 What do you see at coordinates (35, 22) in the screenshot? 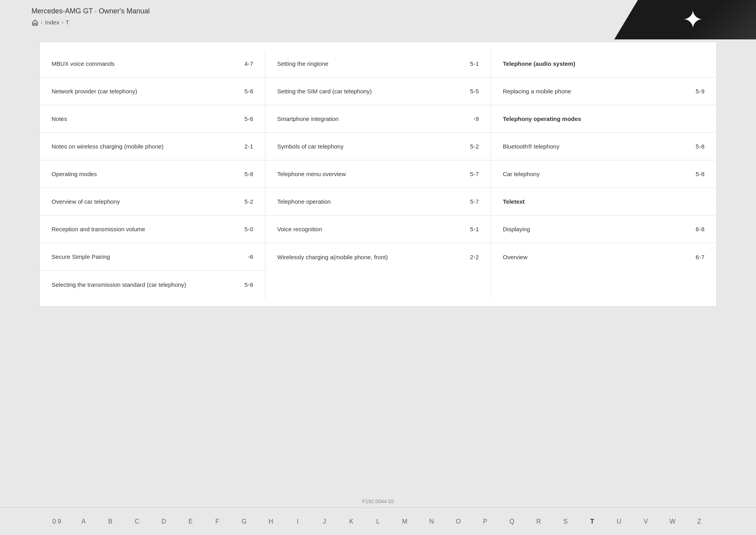
I see `home-icon` at bounding box center [35, 22].